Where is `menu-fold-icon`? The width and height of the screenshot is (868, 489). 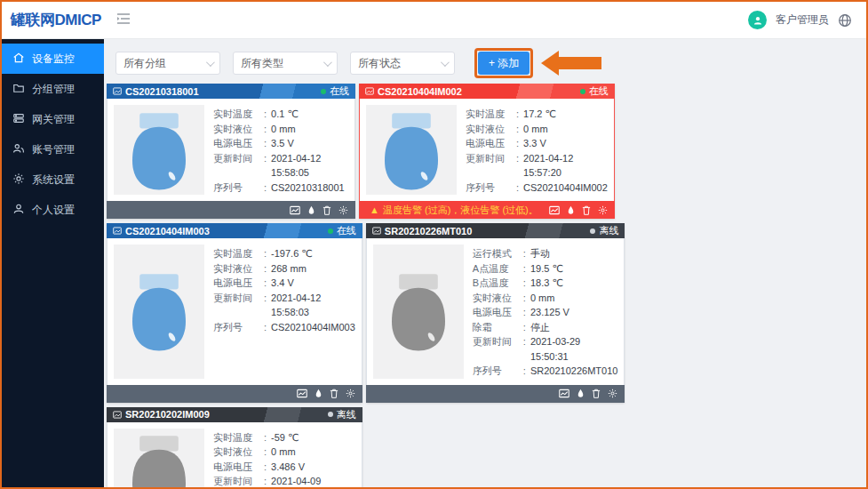 menu-fold-icon is located at coordinates (123, 20).